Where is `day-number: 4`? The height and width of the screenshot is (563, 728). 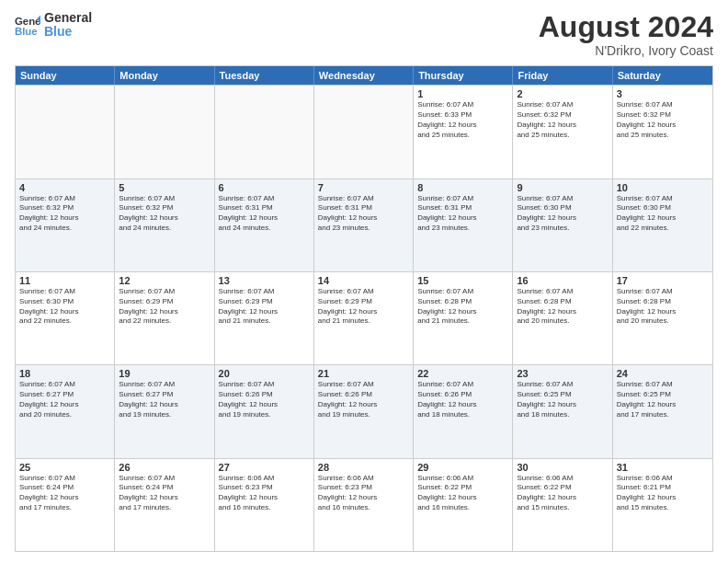 day-number: 4 is located at coordinates (64, 188).